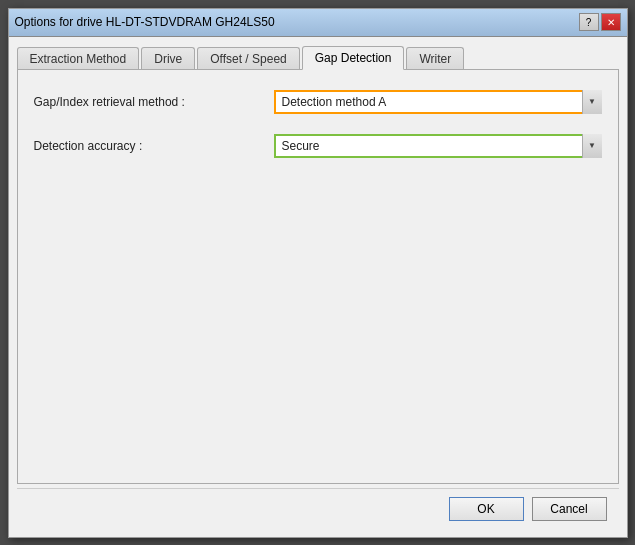 The image size is (635, 545). I want to click on form-row-accuracy: Detection accuracy : Secure Normal Fast, so click(318, 146).